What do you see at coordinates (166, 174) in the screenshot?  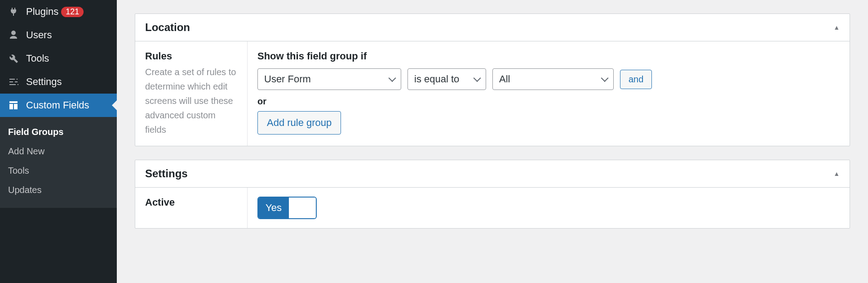 I see `settings-title: Settings` at bounding box center [166, 174].